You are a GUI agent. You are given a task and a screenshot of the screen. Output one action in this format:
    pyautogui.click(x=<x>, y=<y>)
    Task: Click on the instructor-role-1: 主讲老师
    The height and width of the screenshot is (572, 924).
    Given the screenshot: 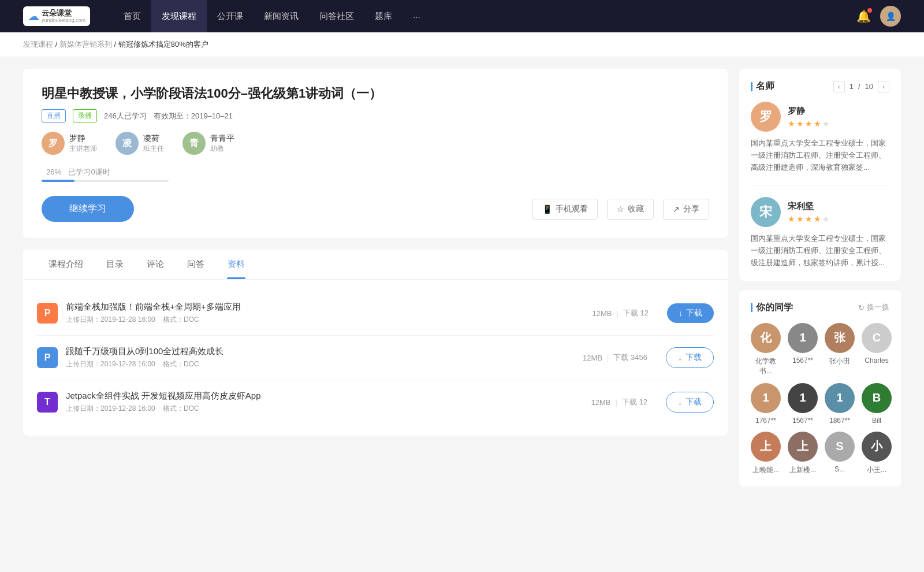 What is the action you would take?
    pyautogui.click(x=83, y=149)
    